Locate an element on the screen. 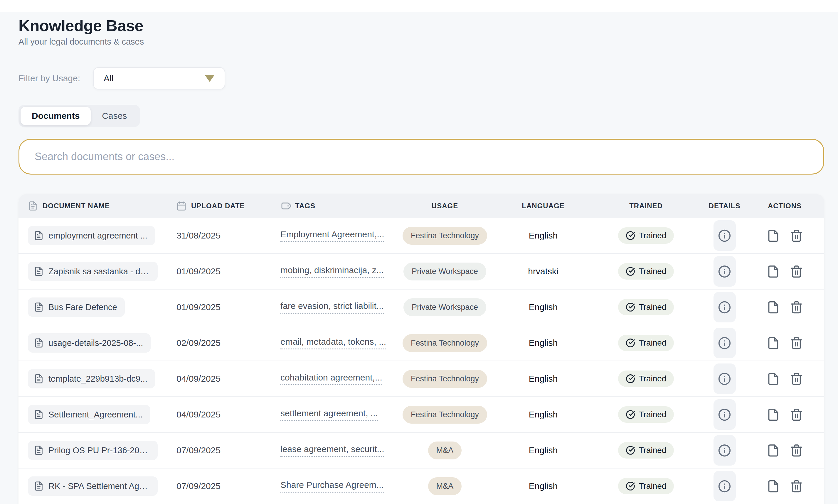  document-name-chip: RK - SPA Settlement Agre... is located at coordinates (93, 486).